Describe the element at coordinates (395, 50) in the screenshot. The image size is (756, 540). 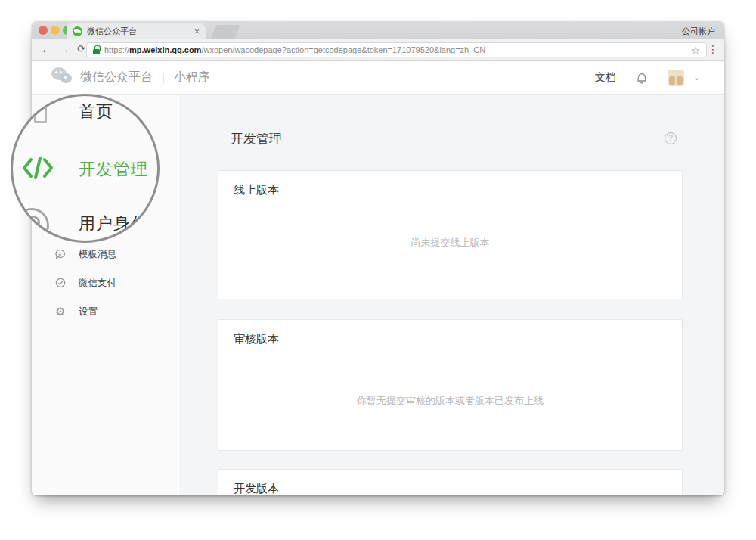
I see `url-text: https://mp.weixin.qq.com/wxopen/wacodepa…` at that location.